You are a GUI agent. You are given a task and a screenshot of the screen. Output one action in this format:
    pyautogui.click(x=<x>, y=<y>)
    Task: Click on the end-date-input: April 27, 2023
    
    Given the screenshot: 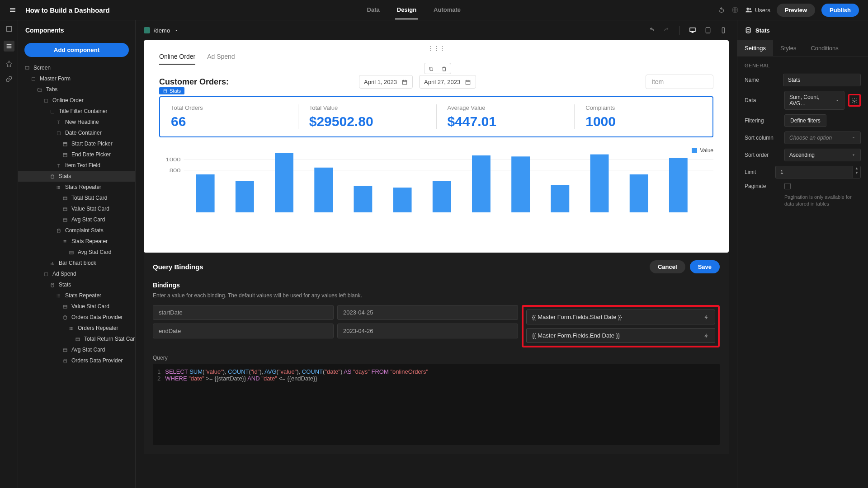 What is the action you would take?
    pyautogui.click(x=448, y=82)
    